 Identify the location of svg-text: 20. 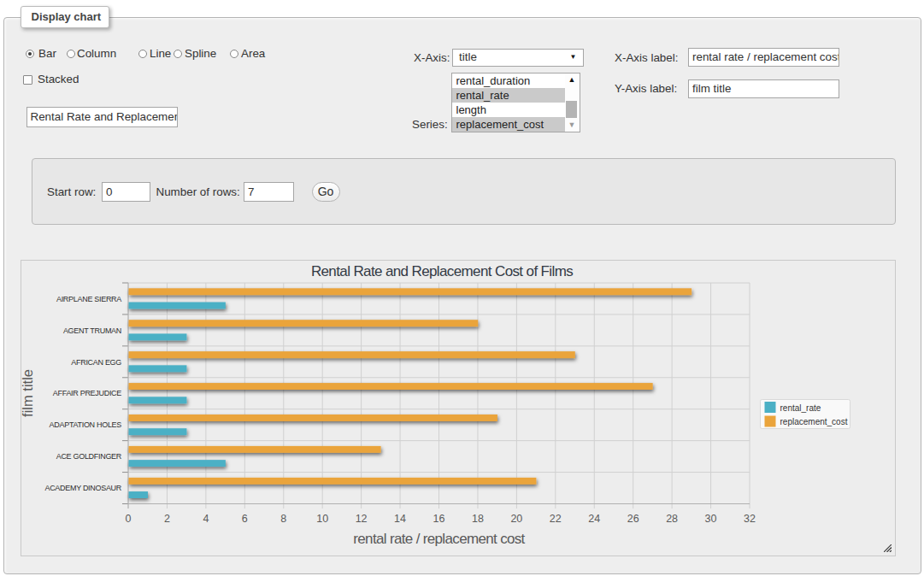
(516, 519).